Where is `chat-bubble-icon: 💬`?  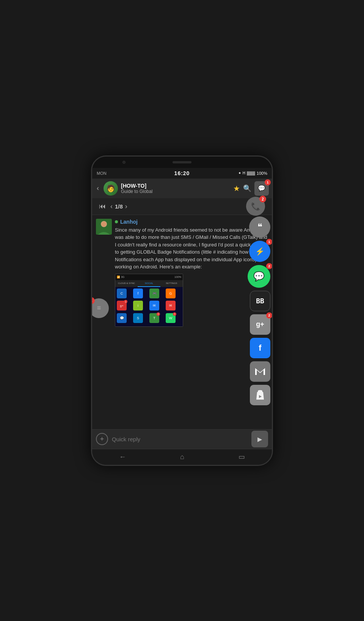
chat-bubble-icon: 💬 is located at coordinates (262, 188).